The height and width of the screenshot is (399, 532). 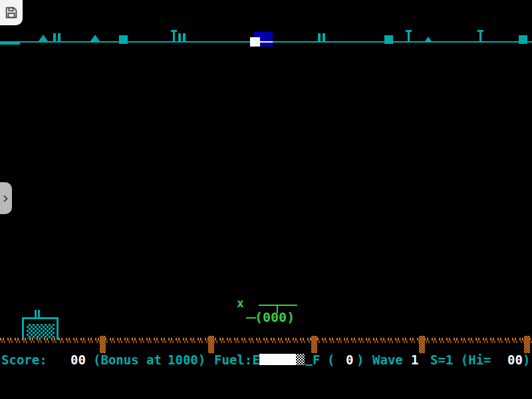 What do you see at coordinates (237, 360) in the screenshot?
I see `fuel-label: Fuel:E` at bounding box center [237, 360].